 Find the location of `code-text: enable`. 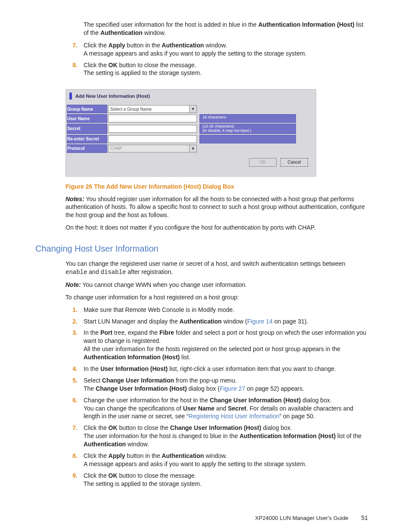

code-text: enable is located at coordinates (76, 272).